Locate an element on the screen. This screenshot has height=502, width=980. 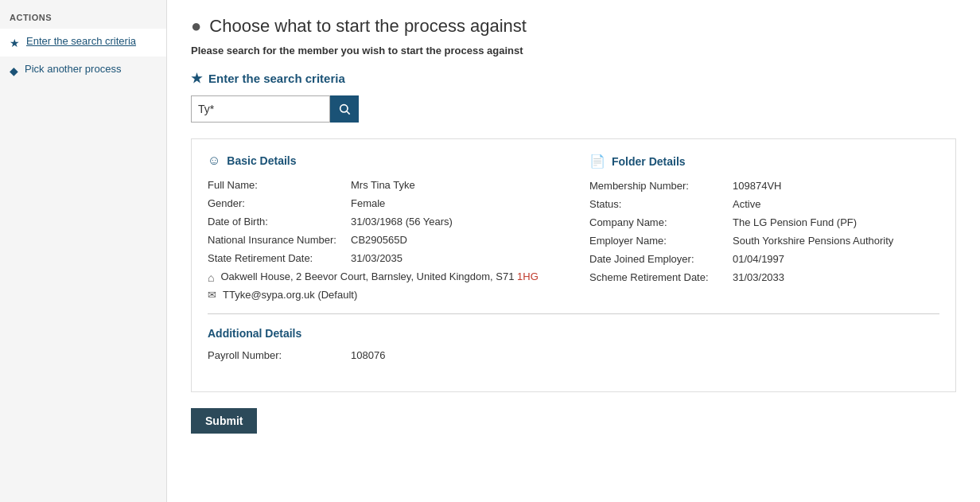
pick-another-process-label: Pick another process is located at coordinates (73, 70).